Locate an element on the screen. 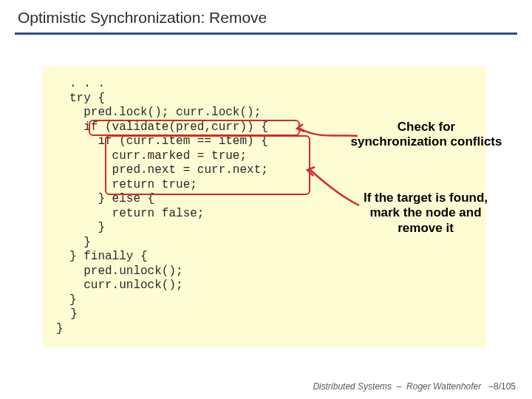  footer-course: Distributed Systems is located at coordinates (352, 386).